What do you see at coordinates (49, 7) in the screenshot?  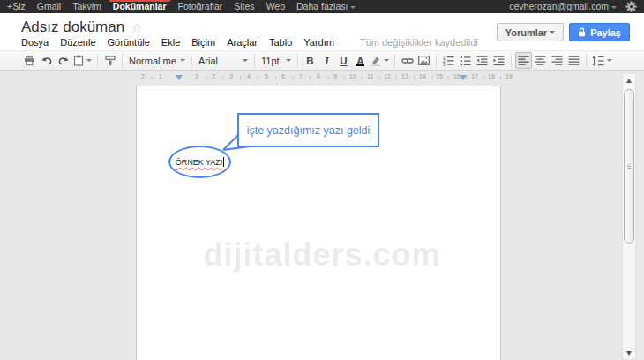 I see `nav-gmail: Gmail` at bounding box center [49, 7].